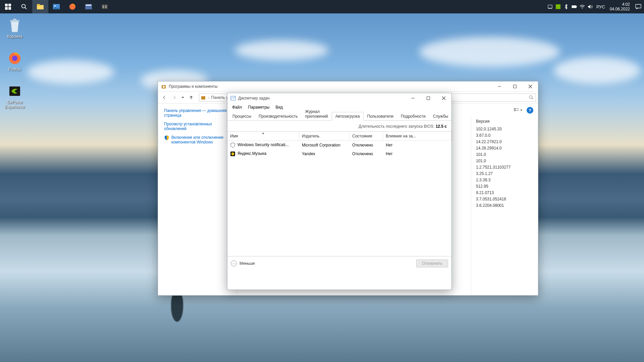 The image size is (644, 362). What do you see at coordinates (164, 98) in the screenshot?
I see `nav-back-button` at bounding box center [164, 98].